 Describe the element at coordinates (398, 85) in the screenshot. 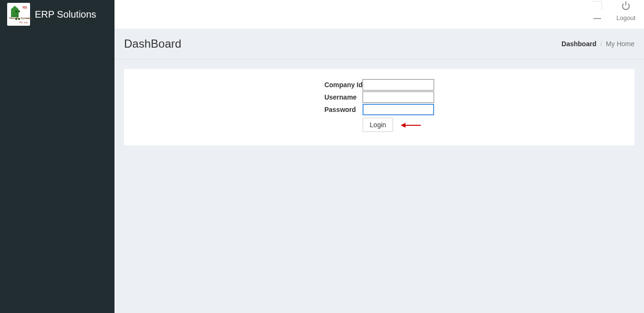

I see `company-id-input` at that location.